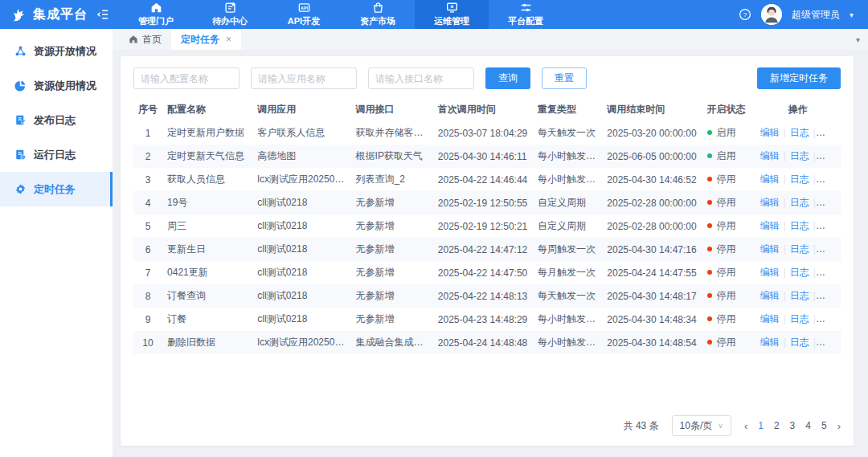  Describe the element at coordinates (526, 14) in the screenshot. I see `nav-item-platform-config: 平台配置` at that location.